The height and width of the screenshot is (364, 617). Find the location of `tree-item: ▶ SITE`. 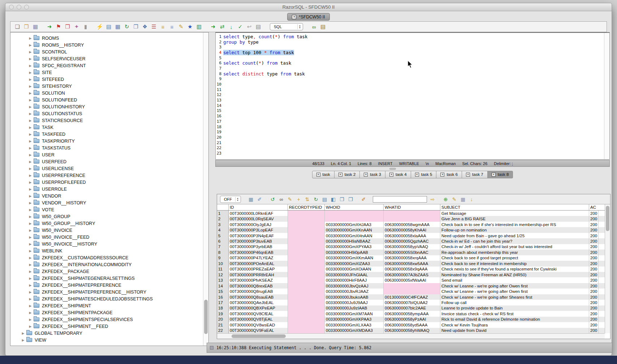

tree-item: ▶ SITE is located at coordinates (109, 72).